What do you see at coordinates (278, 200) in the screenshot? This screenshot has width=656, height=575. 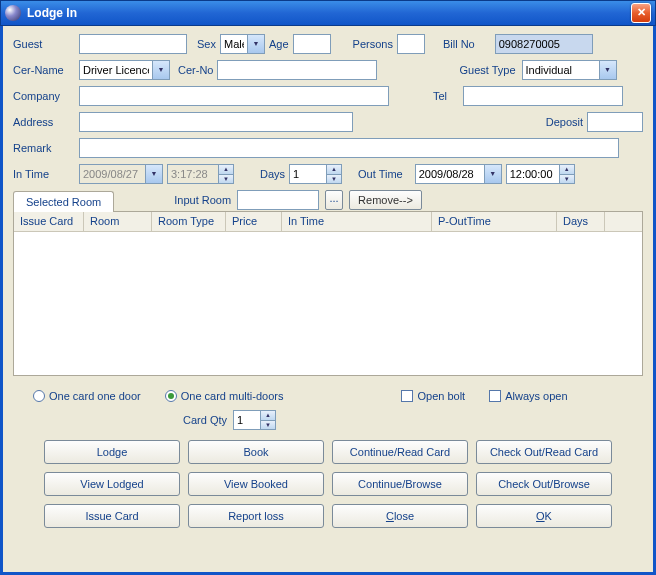 I see `inputroom-input` at bounding box center [278, 200].